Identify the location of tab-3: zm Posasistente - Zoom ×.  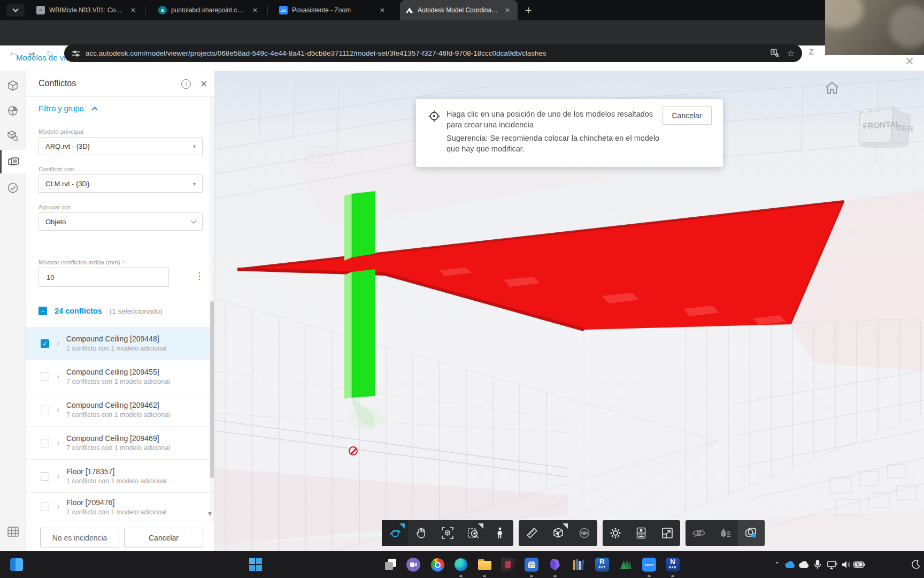
(333, 10).